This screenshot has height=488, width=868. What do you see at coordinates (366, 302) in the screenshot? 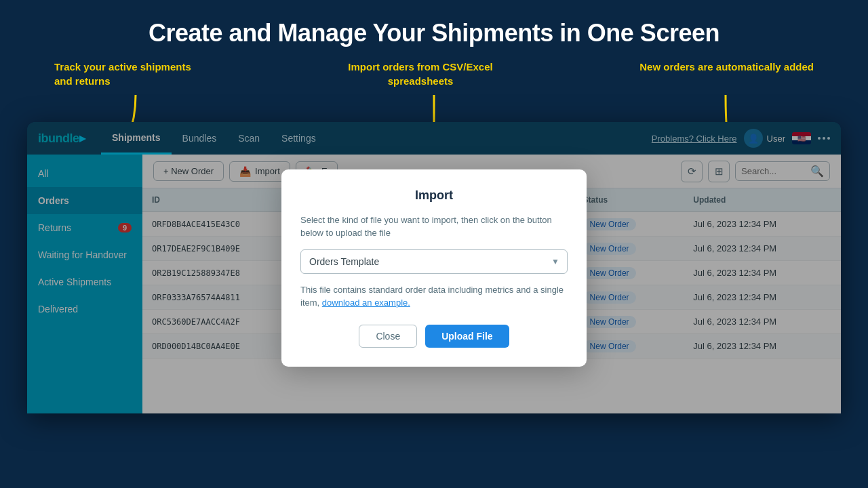
I see `download-example-link: download an example.` at bounding box center [366, 302].